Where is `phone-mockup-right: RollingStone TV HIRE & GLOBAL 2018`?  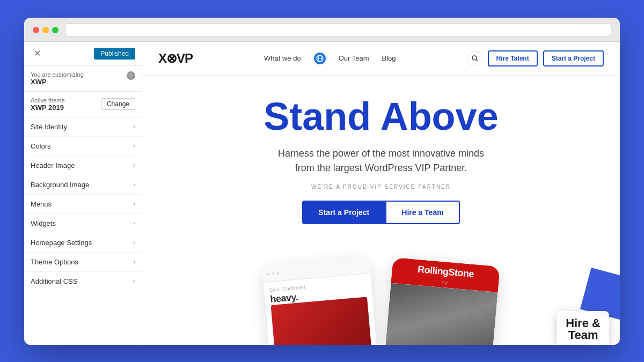
phone-mockup-right: RollingStone TV HIRE & GLOBAL 2018 is located at coordinates (439, 300).